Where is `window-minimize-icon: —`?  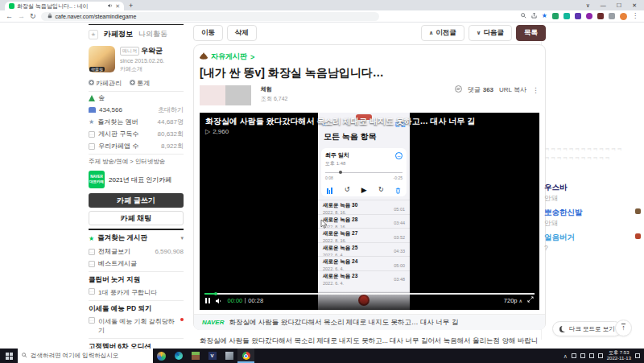
window-minimize-icon: — is located at coordinates (604, 5).